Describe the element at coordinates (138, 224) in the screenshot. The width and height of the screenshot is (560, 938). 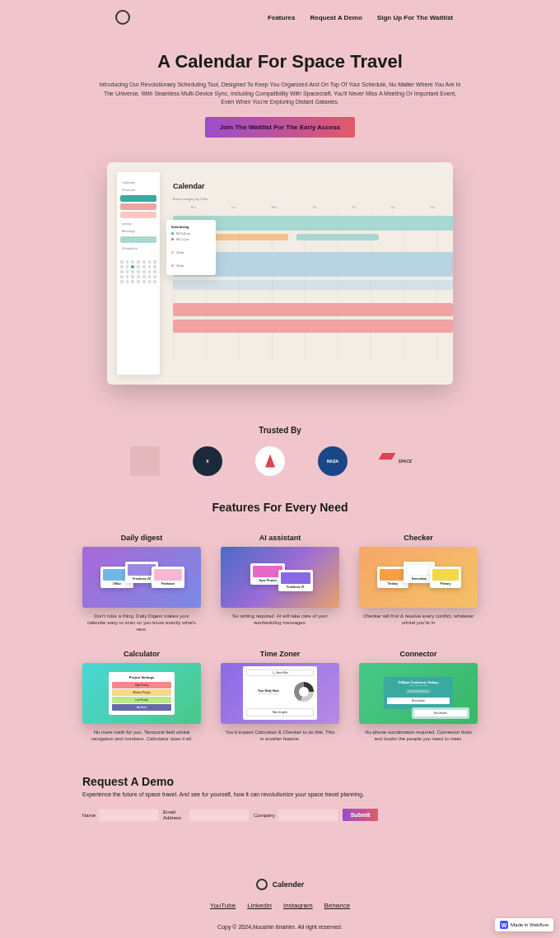
I see `sidebar-writing: writing` at that location.